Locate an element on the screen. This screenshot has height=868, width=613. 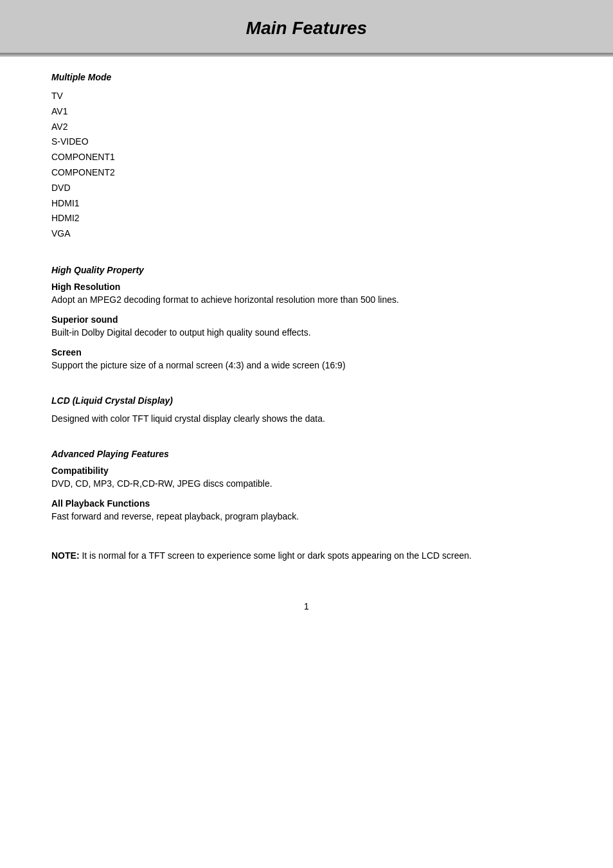
subsection-title-high-resolution: High Resolution is located at coordinates (306, 287).